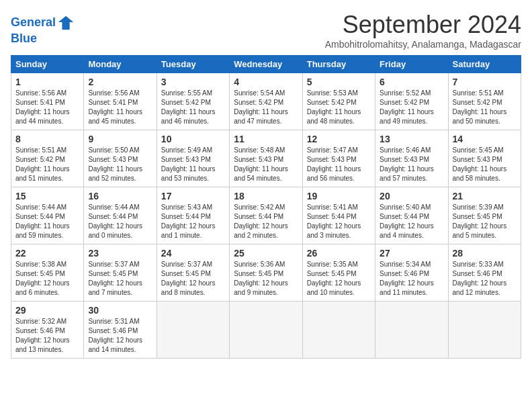 The height and width of the screenshot is (411, 532). What do you see at coordinates (48, 64) in the screenshot?
I see `col-sunday: Sunday` at bounding box center [48, 64].